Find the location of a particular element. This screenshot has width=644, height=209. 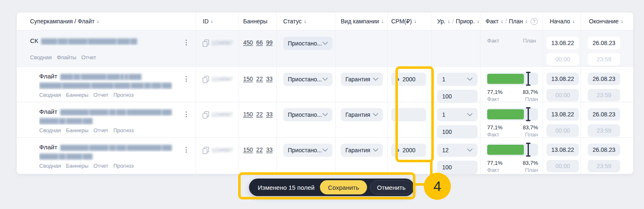

end-time-value: 23:59 is located at coordinates (604, 59).